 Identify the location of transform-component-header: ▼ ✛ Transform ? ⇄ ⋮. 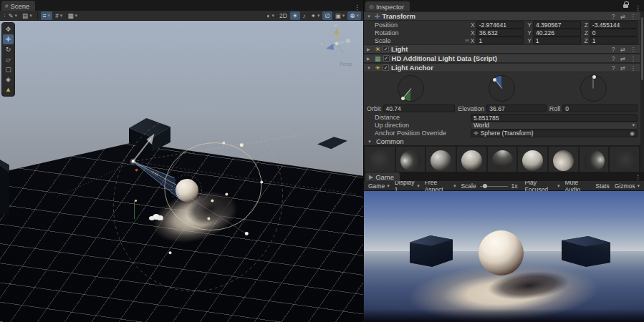
(502, 16).